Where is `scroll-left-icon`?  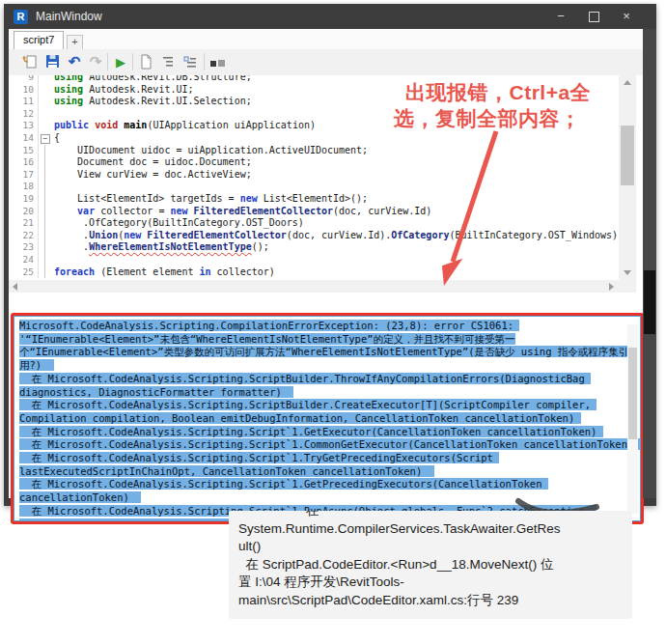 scroll-left-icon is located at coordinates (15, 287).